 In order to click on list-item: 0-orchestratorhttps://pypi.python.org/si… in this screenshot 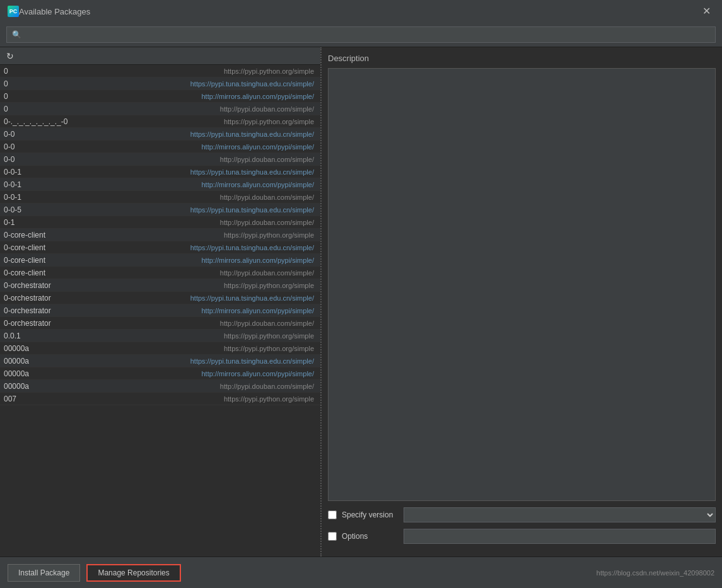, I will do `click(160, 285)`.